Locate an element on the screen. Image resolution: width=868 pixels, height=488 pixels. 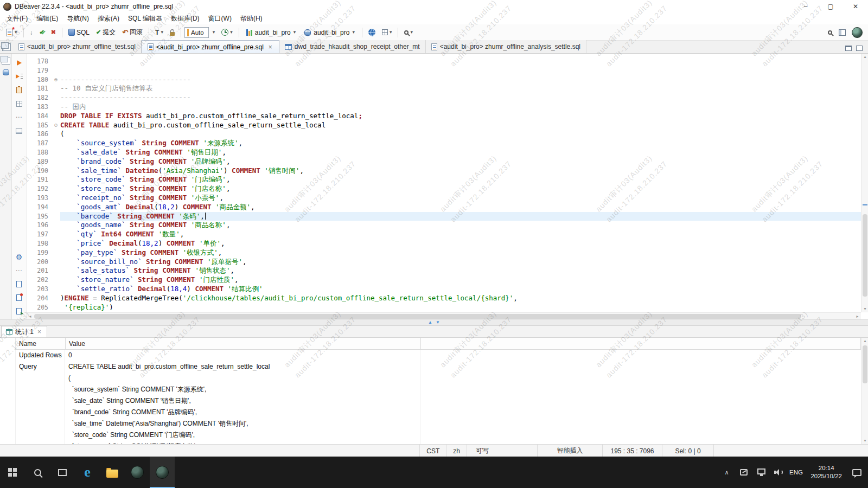
code-line-184: 184DROP TABLE IF EXISTS audit_bi_pro.cus… is located at coordinates (444, 116).